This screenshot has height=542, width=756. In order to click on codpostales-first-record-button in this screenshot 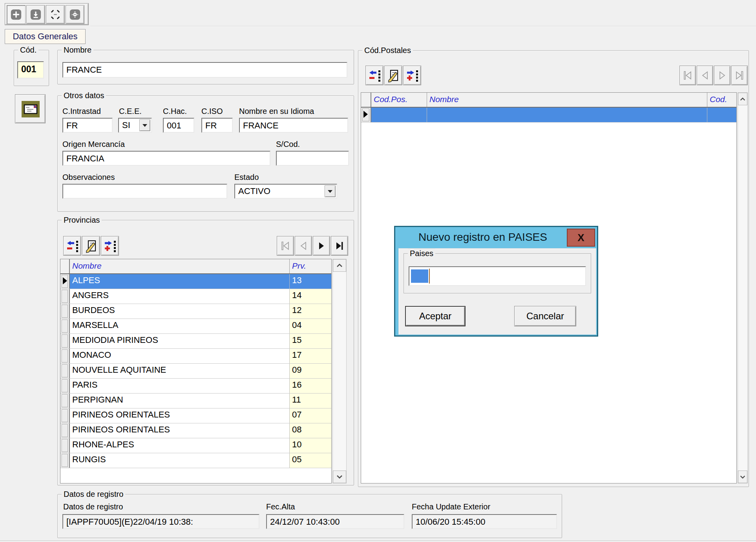, I will do `click(688, 75)`.